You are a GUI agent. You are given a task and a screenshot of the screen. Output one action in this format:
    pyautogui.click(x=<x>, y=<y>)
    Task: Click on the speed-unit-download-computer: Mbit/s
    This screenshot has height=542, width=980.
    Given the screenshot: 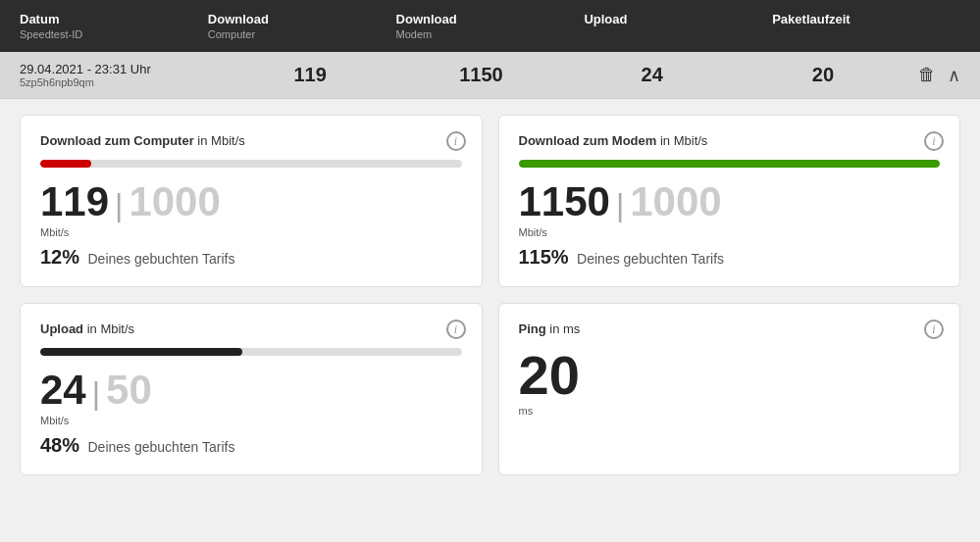 What is the action you would take?
    pyautogui.click(x=251, y=232)
    